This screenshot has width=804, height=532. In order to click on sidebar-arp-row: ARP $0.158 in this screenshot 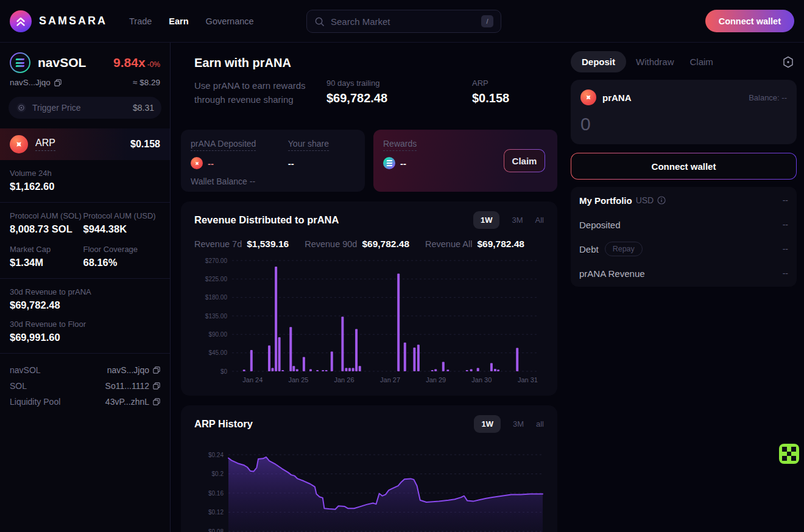, I will do `click(85, 144)`.